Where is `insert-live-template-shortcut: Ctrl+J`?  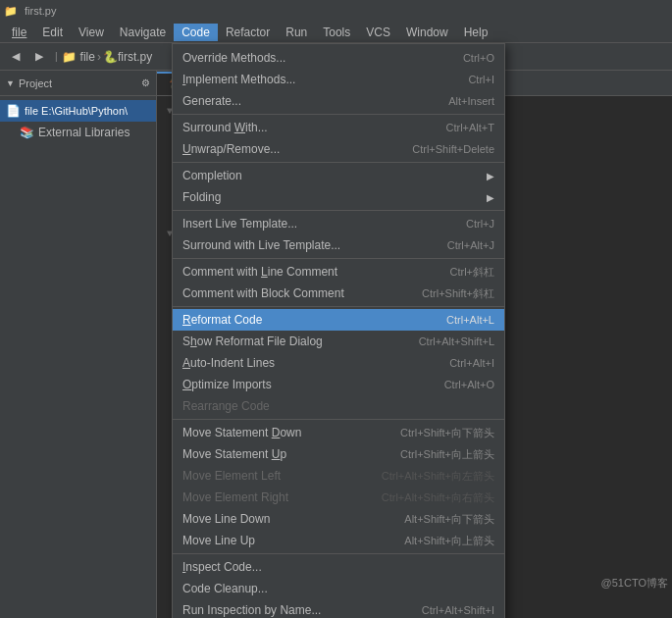
insert-live-template-shortcut: Ctrl+J is located at coordinates (481, 224).